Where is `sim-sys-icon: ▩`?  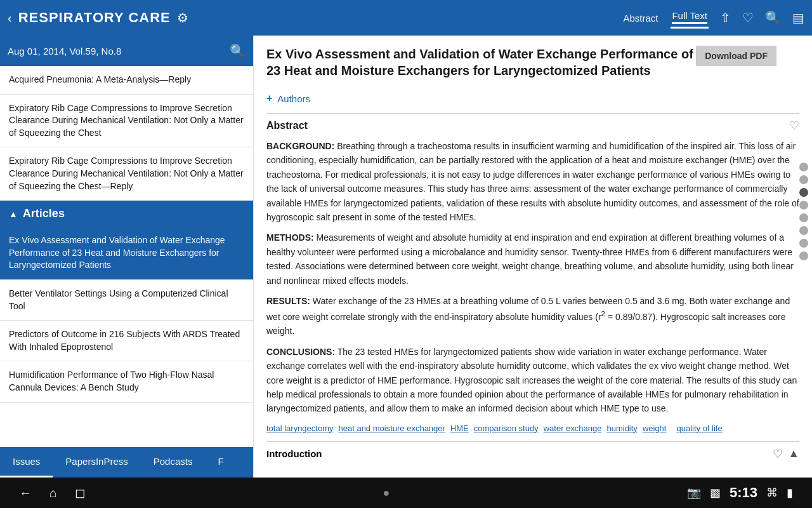 sim-sys-icon: ▩ is located at coordinates (716, 493).